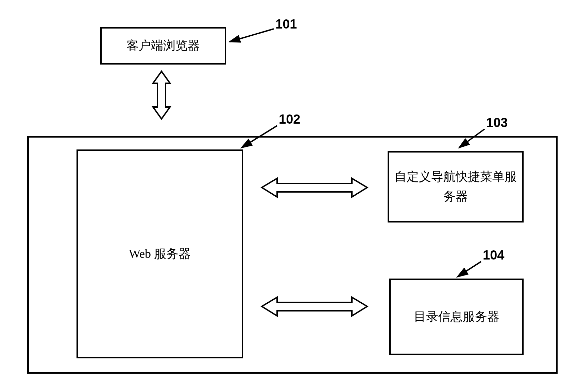 The width and height of the screenshot is (578, 392). Describe the element at coordinates (286, 24) in the screenshot. I see `label-101: 101` at that location.